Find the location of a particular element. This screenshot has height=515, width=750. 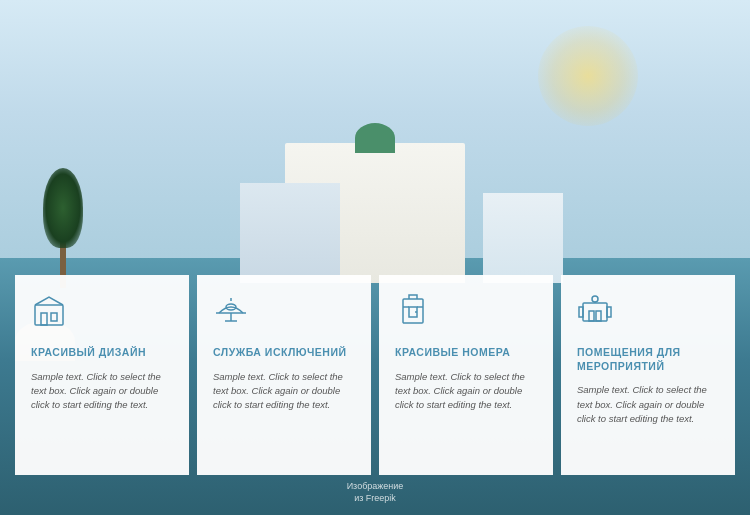

credit-line2: из Freepik is located at coordinates (376, 498).